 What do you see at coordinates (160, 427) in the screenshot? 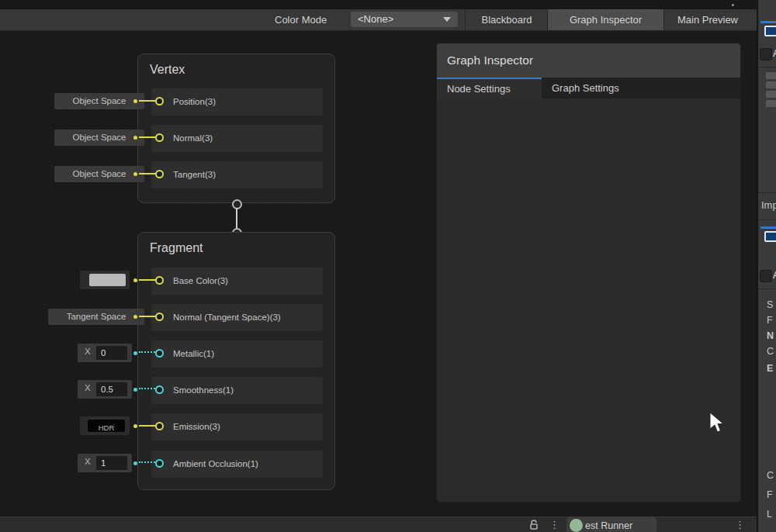
I see `emission-input-port` at bounding box center [160, 427].